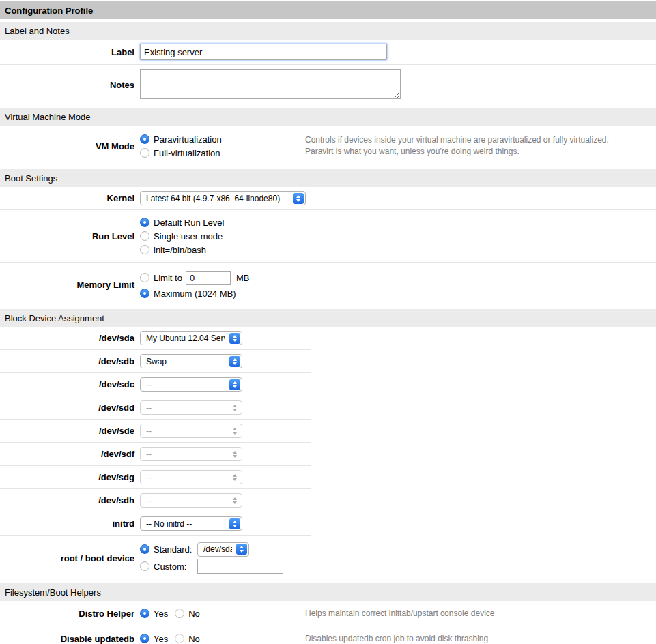  Describe the element at coordinates (180, 613) in the screenshot. I see `distro-helper-no-radio` at that location.